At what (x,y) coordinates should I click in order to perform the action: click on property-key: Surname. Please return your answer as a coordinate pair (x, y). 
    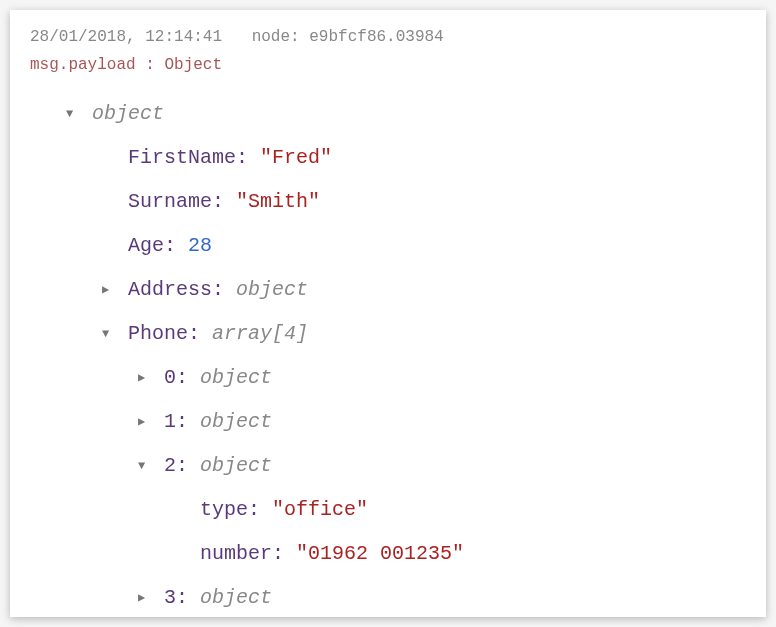
    Looking at the image, I should click on (170, 202).